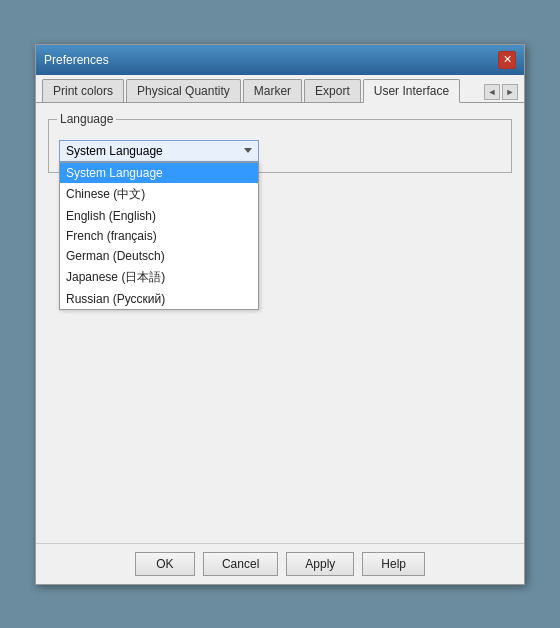 This screenshot has height=628, width=560. What do you see at coordinates (159, 236) in the screenshot?
I see `language-dropdown-list: System Language Chinese (中文) English (En…` at bounding box center [159, 236].